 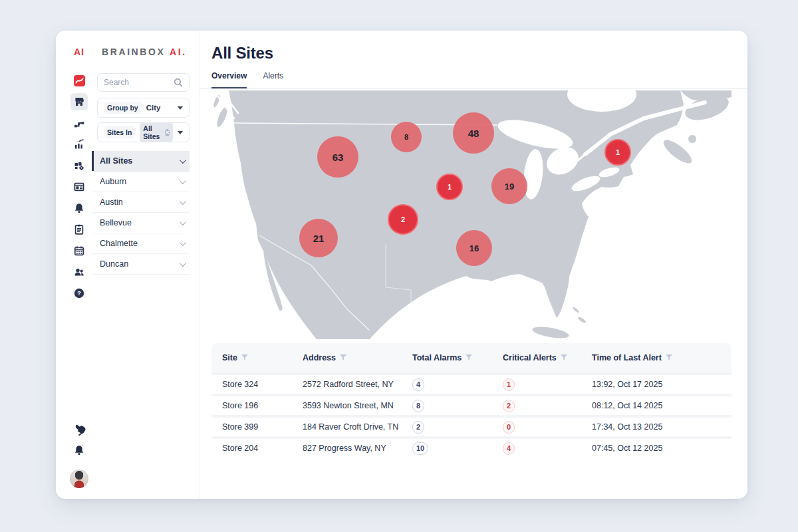 What do you see at coordinates (79, 208) in the screenshot?
I see `nav-notifications` at bounding box center [79, 208].